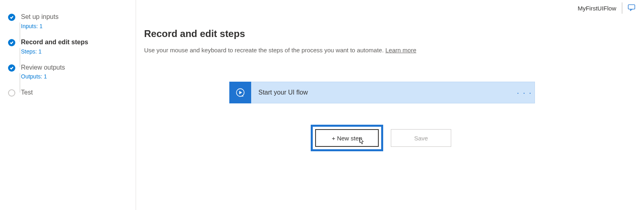 The image size is (644, 210). What do you see at coordinates (382, 93) in the screenshot?
I see `flow-action-card: Start your UI flow · · ·` at bounding box center [382, 93].